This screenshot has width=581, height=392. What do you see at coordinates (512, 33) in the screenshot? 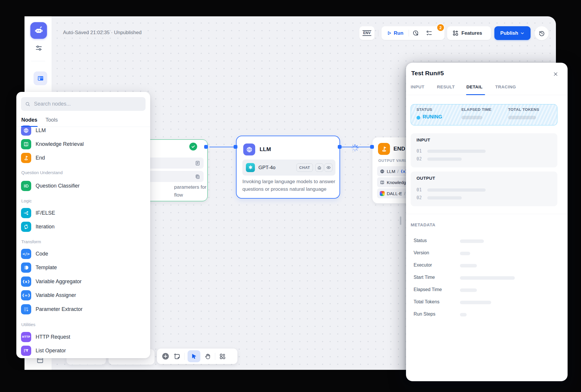
I see `publish-button: Publish` at bounding box center [512, 33].